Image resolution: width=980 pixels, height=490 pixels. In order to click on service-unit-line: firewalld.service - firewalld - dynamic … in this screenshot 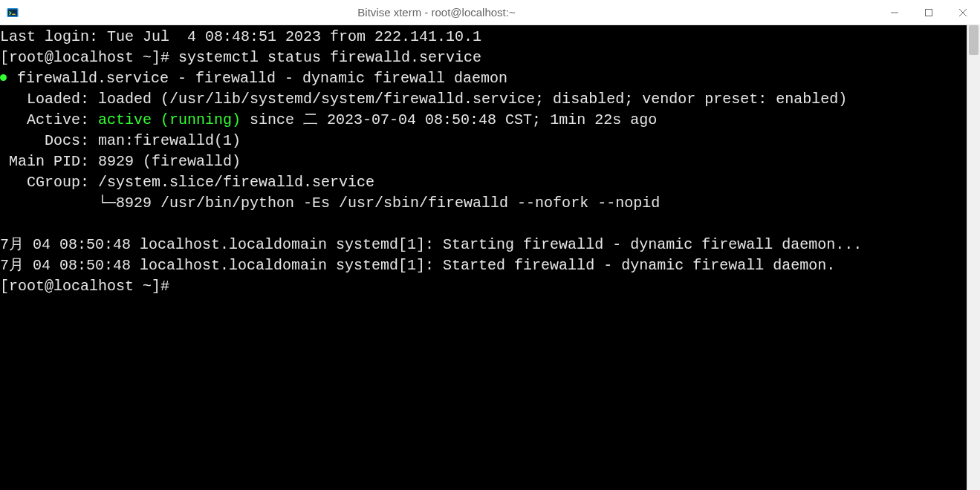, I will do `click(254, 79)`.